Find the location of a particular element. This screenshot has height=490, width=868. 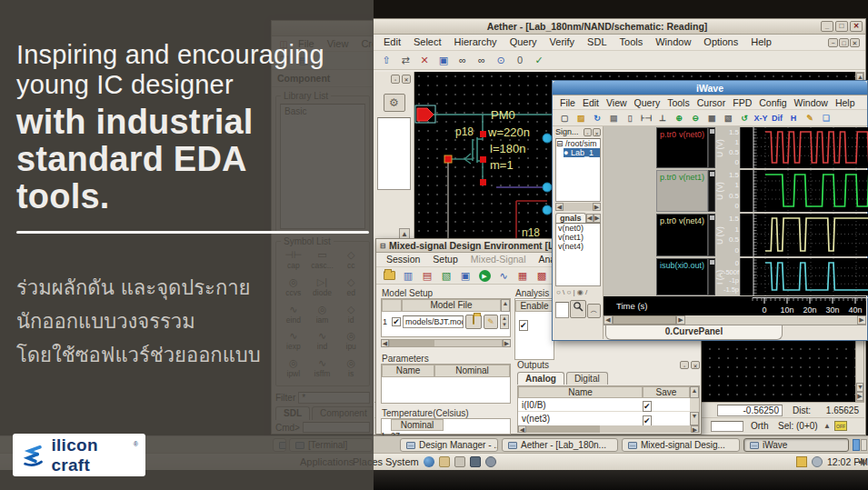

waveform-label-vnet1: p.tr0v(net1) is located at coordinates (682, 191).